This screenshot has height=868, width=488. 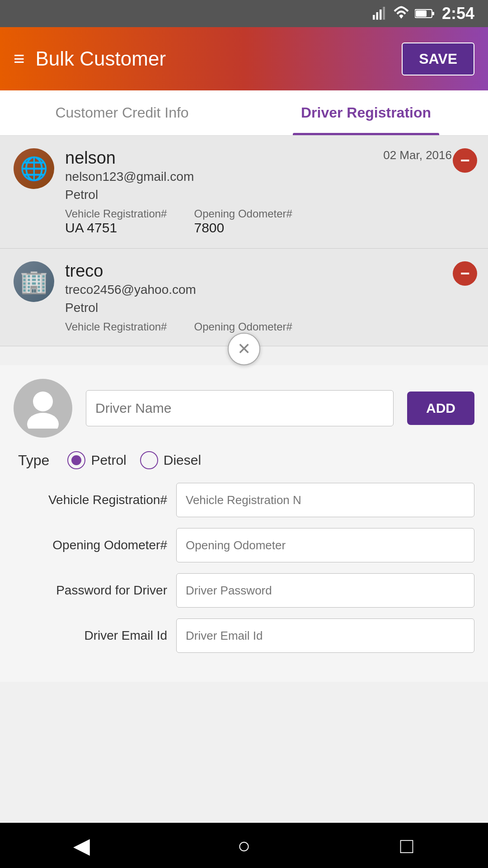 What do you see at coordinates (270, 297) in the screenshot?
I see `driver-info: treco treco2456@yahoo.com Petrol Vehicle…` at bounding box center [270, 297].